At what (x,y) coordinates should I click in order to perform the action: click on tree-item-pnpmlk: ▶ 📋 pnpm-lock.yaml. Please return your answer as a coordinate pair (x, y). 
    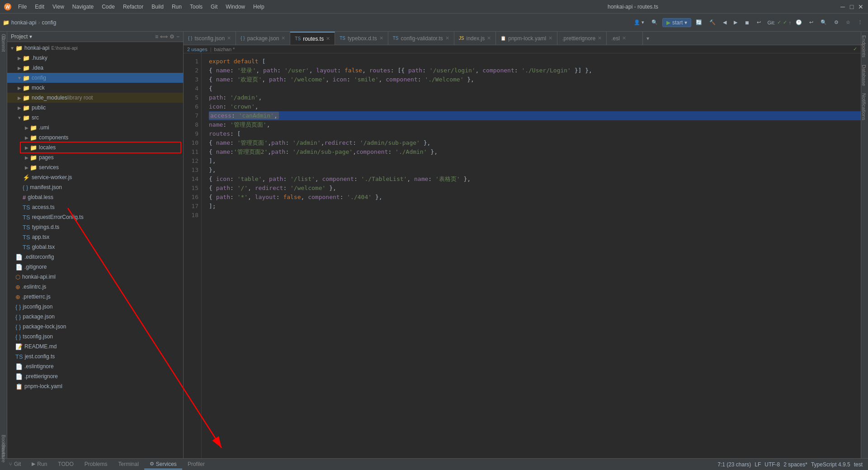
    Looking at the image, I should click on (95, 386).